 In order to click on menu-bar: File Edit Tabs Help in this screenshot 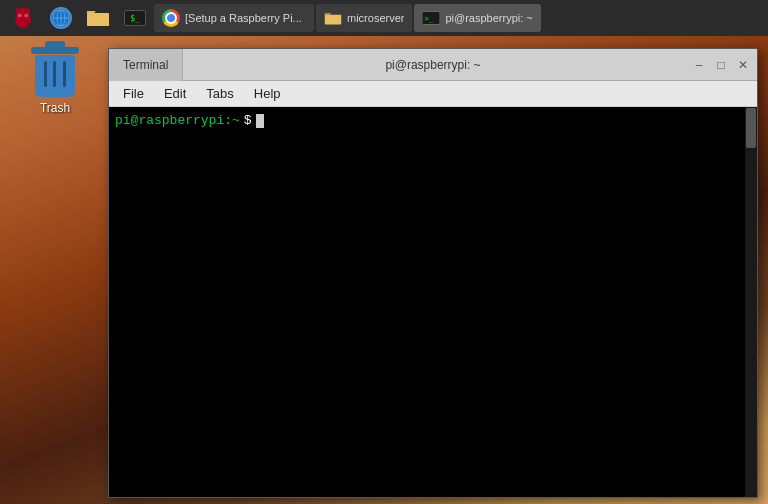, I will do `click(433, 94)`.